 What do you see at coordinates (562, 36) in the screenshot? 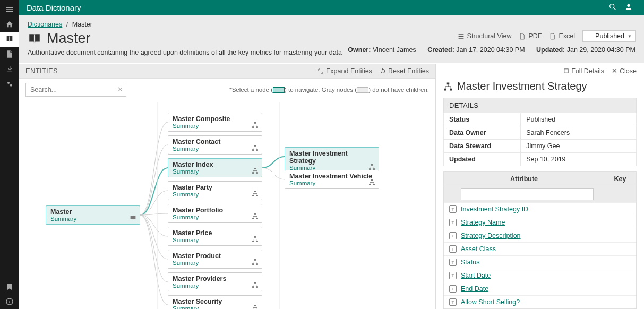
I see `excel-button: Excel` at bounding box center [562, 36].